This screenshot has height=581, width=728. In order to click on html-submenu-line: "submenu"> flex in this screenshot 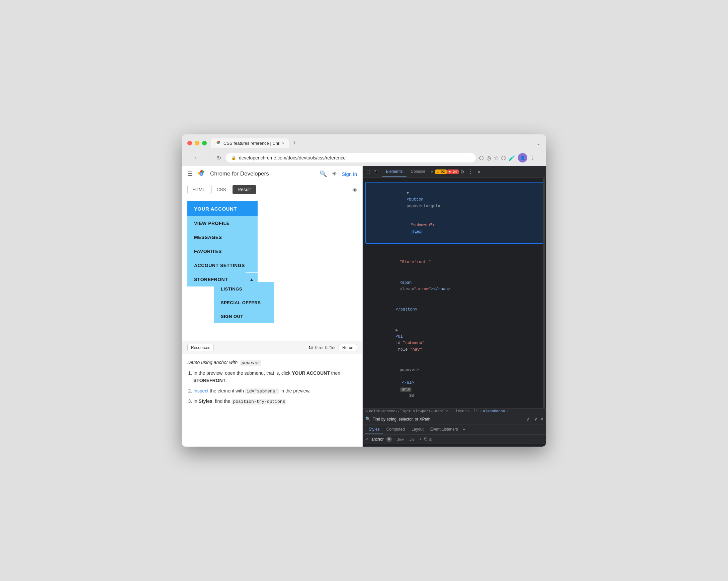, I will do `click(454, 229)`.